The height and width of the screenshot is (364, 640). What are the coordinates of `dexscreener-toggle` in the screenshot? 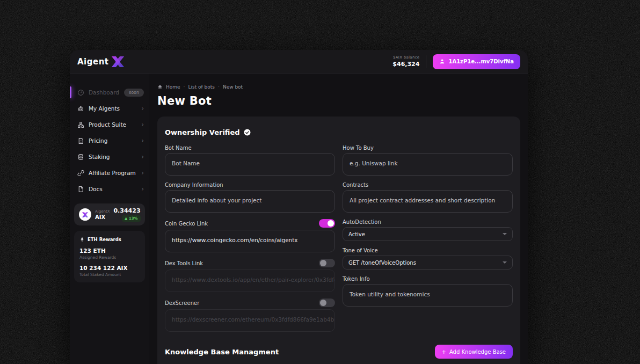 It's located at (327, 303).